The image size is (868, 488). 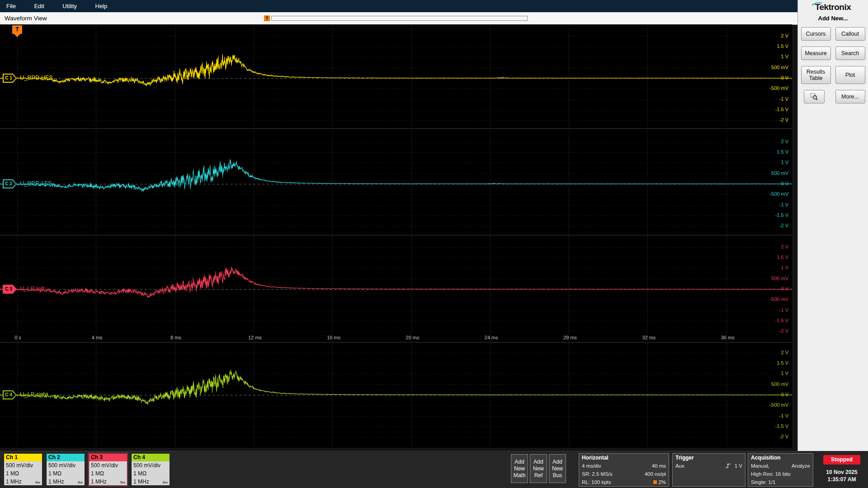 I want to click on sample-rate: SR: 2.5 MS/s, so click(x=597, y=474).